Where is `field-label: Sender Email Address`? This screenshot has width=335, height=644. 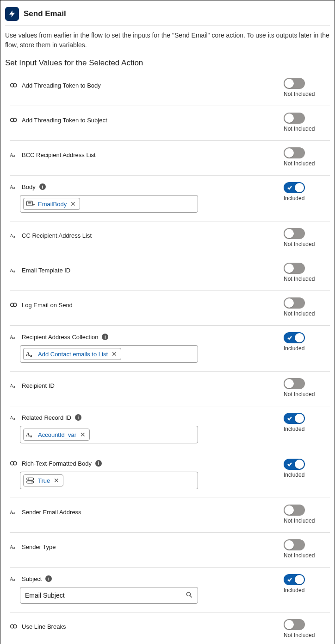 field-label: Sender Email Address is located at coordinates (52, 512).